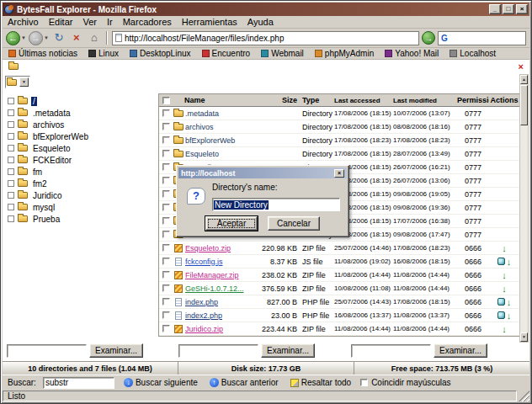  Describe the element at coordinates (508, 9) in the screenshot. I see `maximize-button: □` at that location.